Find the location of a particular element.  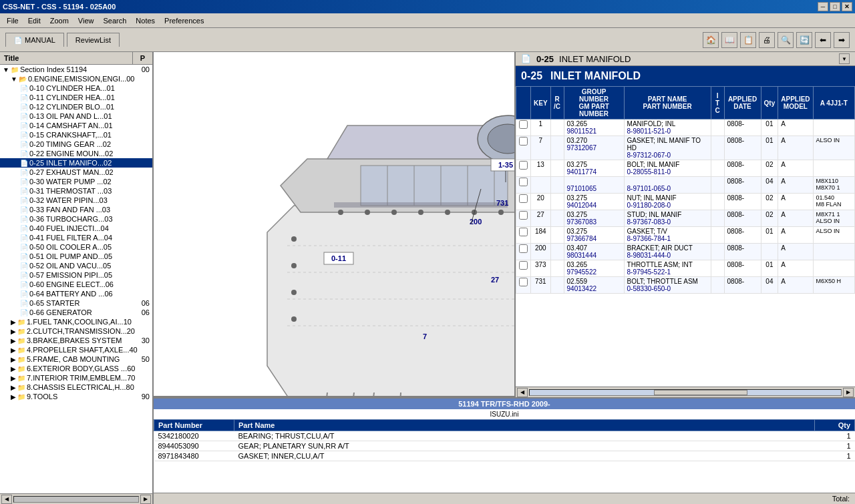

maximize-button: □ is located at coordinates (835, 7).